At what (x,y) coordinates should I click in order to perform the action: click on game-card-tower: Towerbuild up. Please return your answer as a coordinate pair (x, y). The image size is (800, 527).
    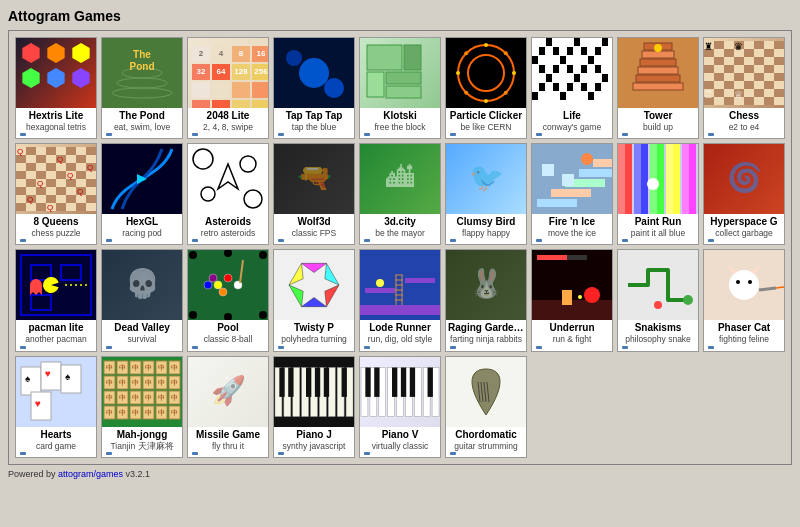
    Looking at the image, I should click on (658, 88).